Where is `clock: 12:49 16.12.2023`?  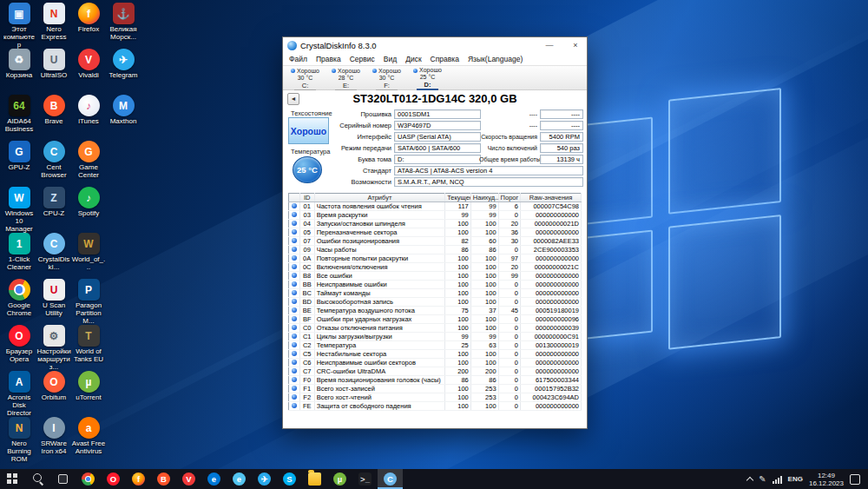 clock: 12:49 16.12.2023 is located at coordinates (826, 479).